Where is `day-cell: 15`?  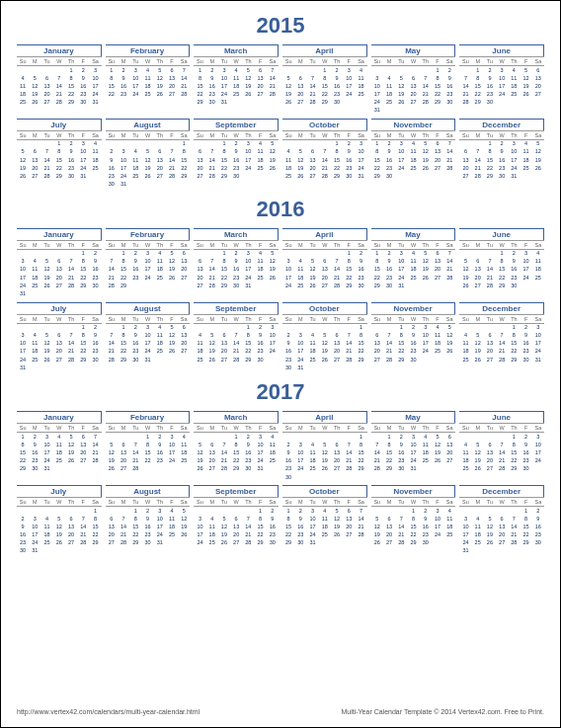 day-cell: 15 is located at coordinates (59, 160).